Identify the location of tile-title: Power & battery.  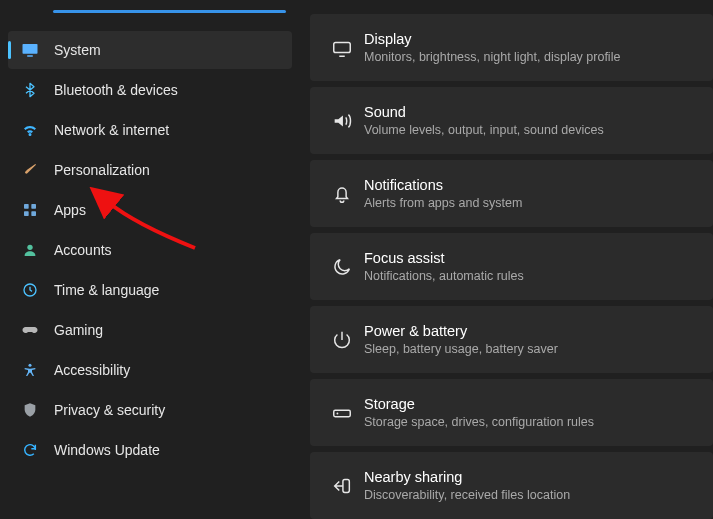
(461, 332).